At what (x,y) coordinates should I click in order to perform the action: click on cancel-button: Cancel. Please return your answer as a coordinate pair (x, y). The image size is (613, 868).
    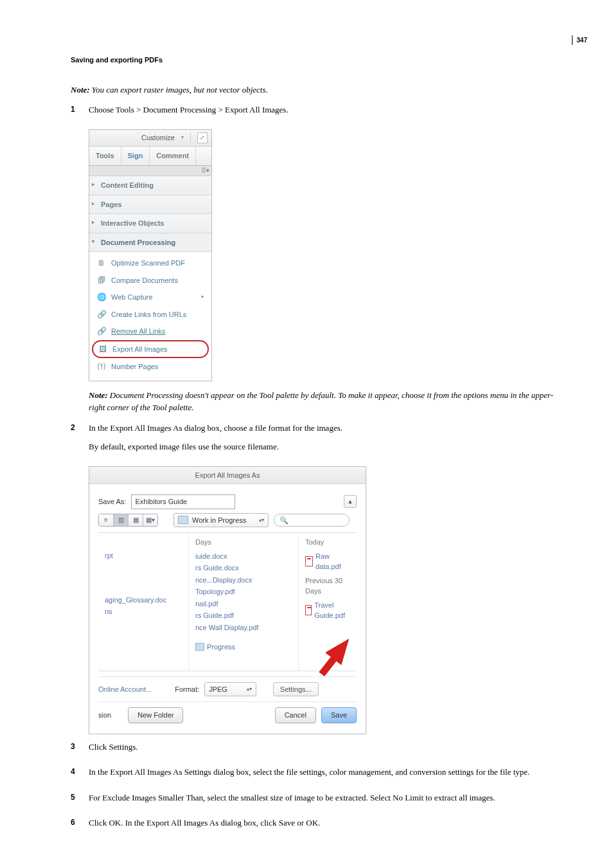
    Looking at the image, I should click on (296, 715).